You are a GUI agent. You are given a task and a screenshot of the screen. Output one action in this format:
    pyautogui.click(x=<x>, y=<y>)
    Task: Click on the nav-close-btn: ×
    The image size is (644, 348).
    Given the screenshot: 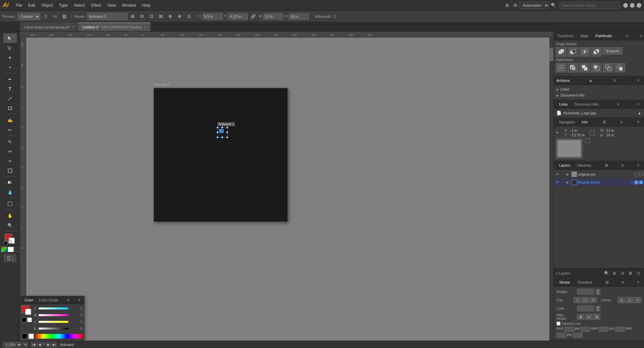 What is the action you would take?
    pyautogui.click(x=638, y=122)
    